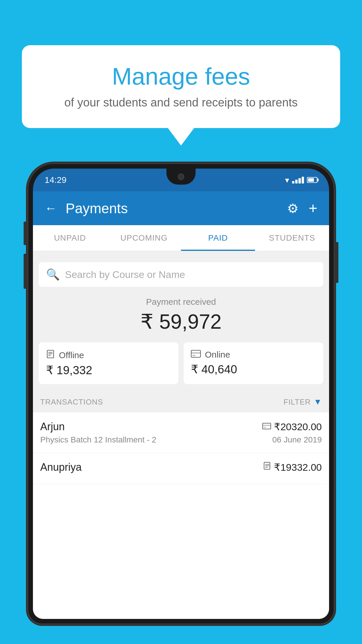  What do you see at coordinates (292, 427) in the screenshot?
I see `transaction-amount-wrap: ₹20320.00` at bounding box center [292, 427].